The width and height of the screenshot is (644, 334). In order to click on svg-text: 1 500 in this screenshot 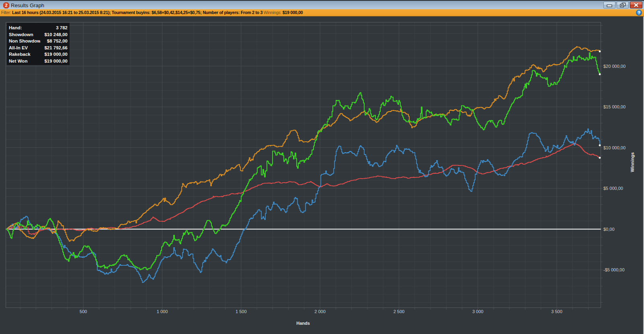, I will do `click(241, 312)`.